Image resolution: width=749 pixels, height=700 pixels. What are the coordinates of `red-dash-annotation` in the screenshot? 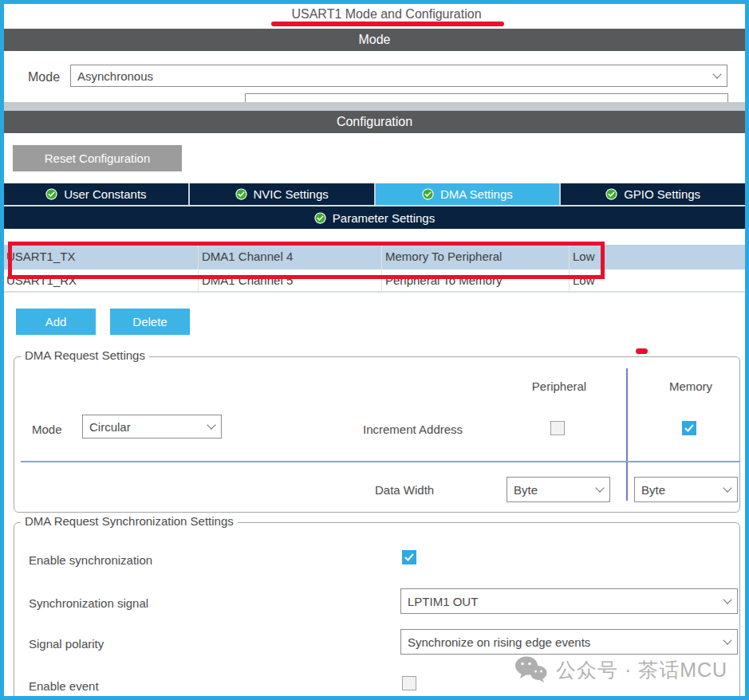 It's located at (641, 351).